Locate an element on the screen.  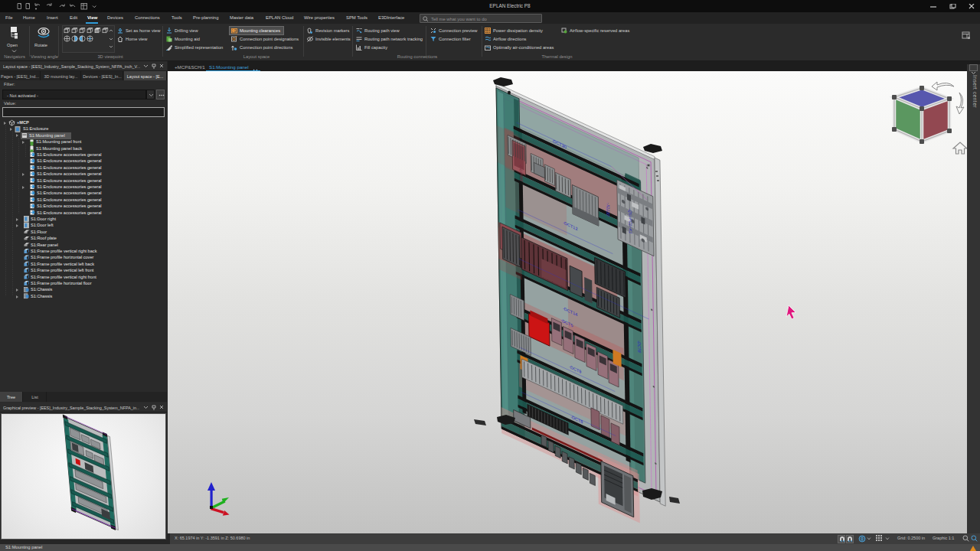
svg-text: -E4/PWR is located at coordinates (521, 173).